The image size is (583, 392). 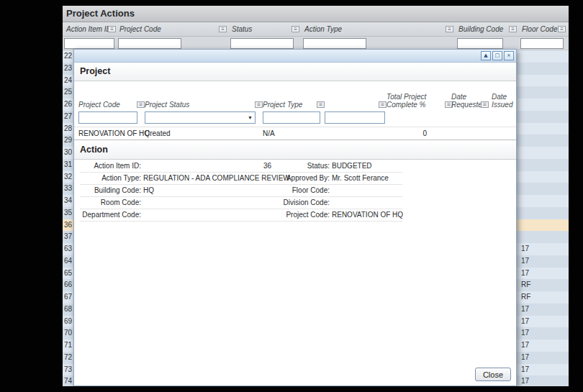 I want to click on column-header-date-requested: Date Requested ≡, so click(x=470, y=101).